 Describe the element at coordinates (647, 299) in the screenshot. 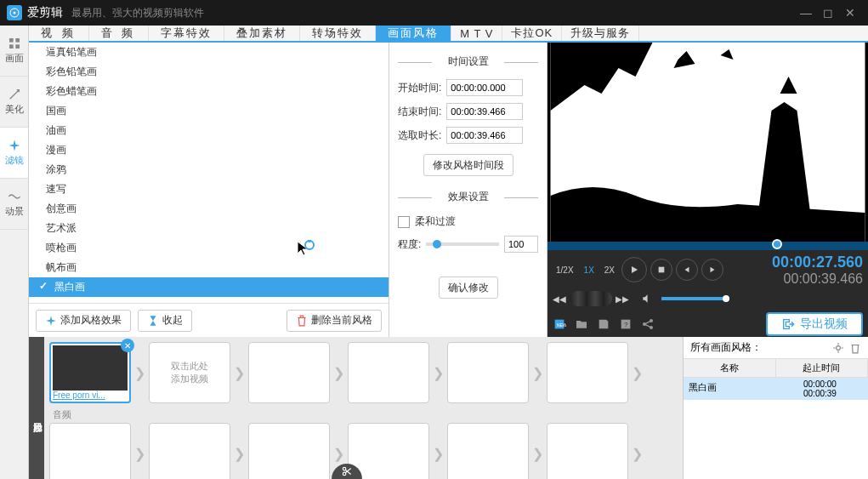

I see `volume-icon` at that location.